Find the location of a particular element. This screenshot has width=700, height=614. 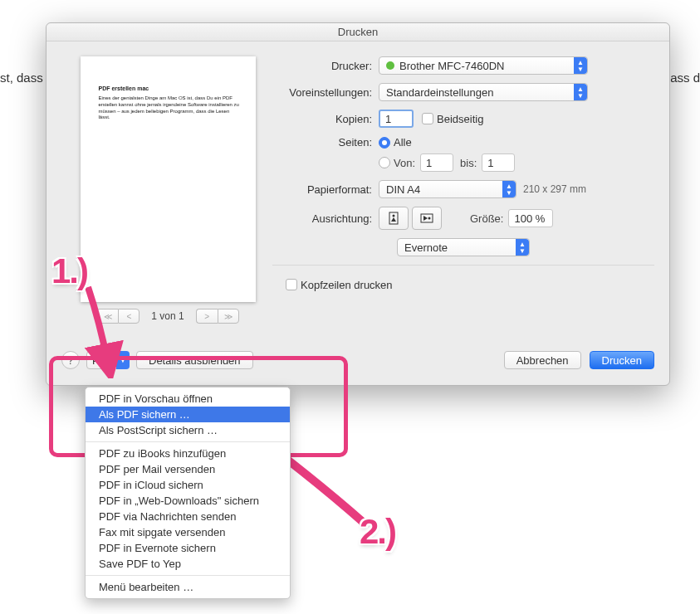

pdf-menu-item: Als PDF sichern … is located at coordinates (188, 415).